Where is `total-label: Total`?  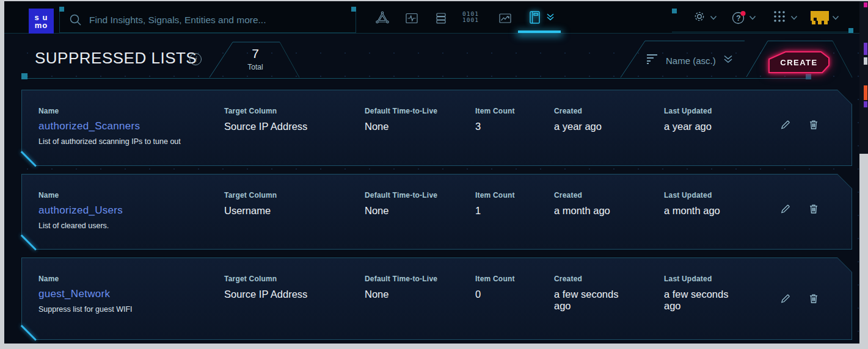
total-label: Total is located at coordinates (255, 67).